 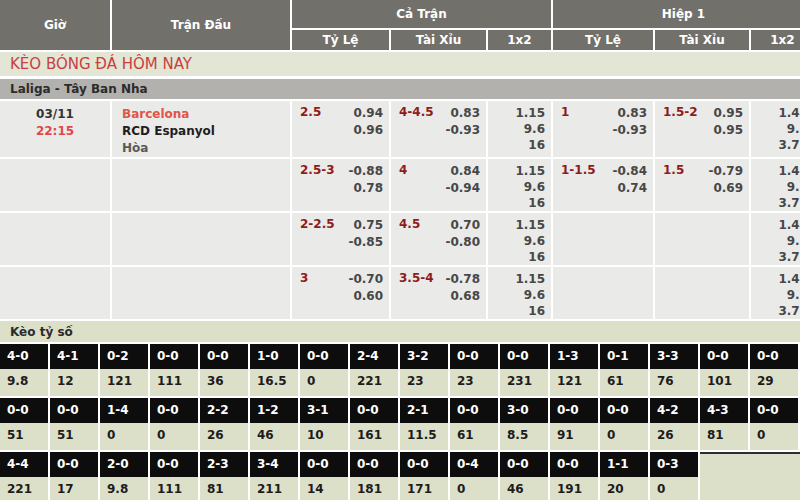 I want to click on odds-value: 0.75, so click(x=368, y=226).